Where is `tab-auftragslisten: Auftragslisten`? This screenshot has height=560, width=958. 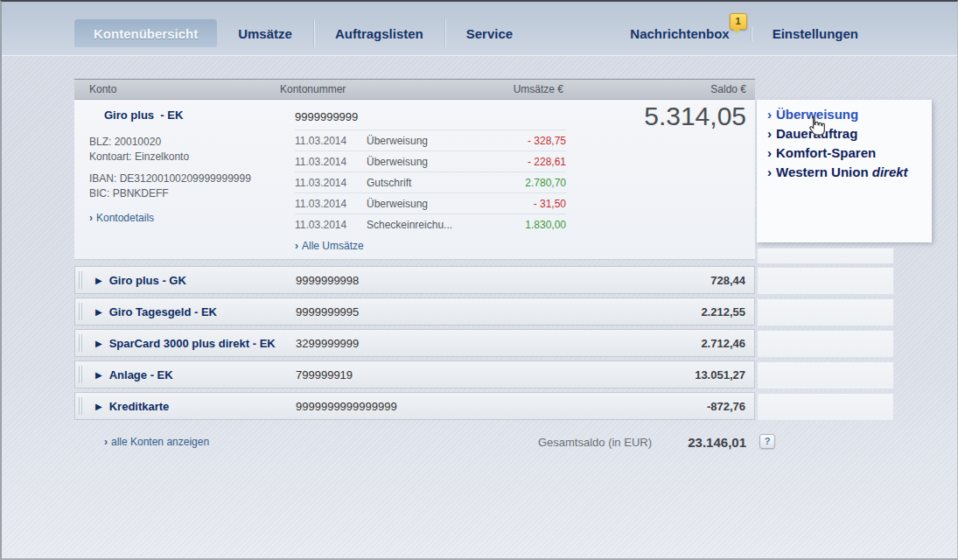
tab-auftragslisten: Auftragslisten is located at coordinates (379, 33).